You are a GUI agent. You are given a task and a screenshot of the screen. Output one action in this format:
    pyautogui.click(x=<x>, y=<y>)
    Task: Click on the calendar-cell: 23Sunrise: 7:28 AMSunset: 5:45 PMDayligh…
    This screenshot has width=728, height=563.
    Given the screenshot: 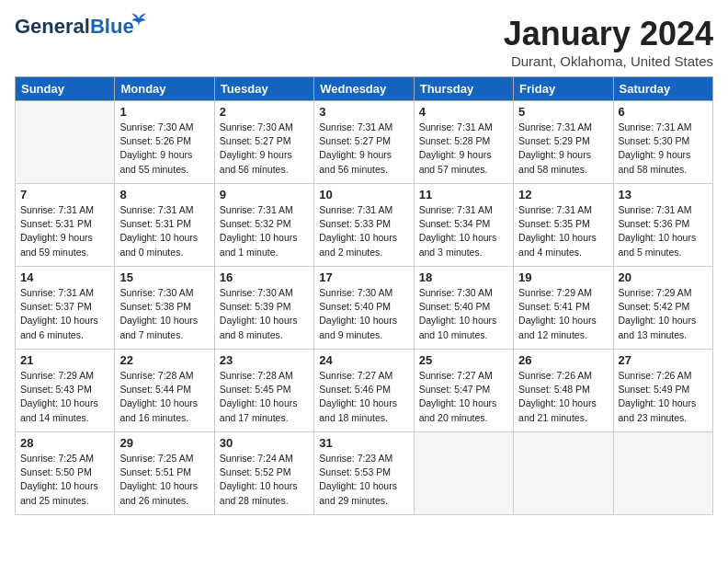 What is the action you would take?
    pyautogui.click(x=264, y=391)
    